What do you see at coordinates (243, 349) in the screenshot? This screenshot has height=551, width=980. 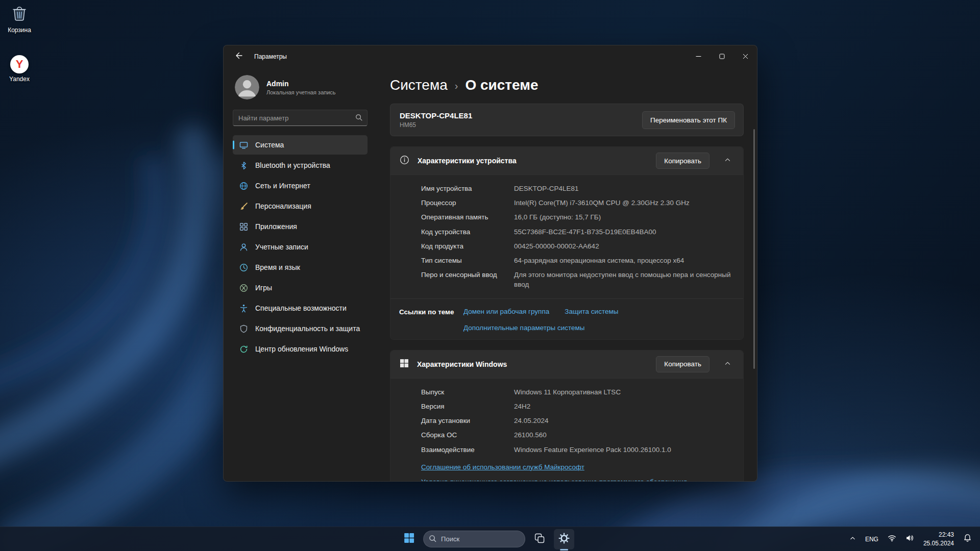 I see `update-icon` at bounding box center [243, 349].